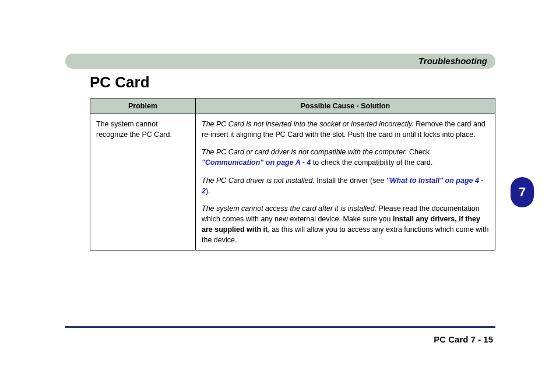  I want to click on s3-body-a: Install the driver (see, so click(351, 181).